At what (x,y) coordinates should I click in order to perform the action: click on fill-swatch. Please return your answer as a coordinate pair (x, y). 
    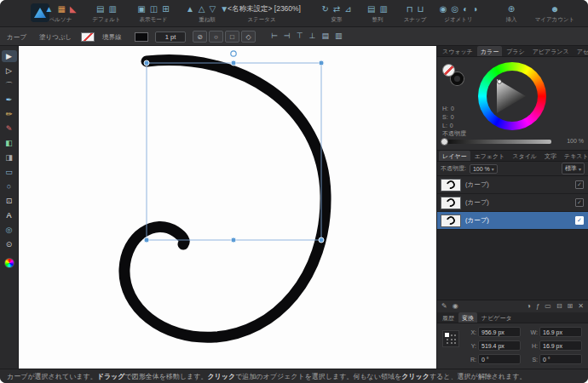
    Looking at the image, I should click on (88, 37).